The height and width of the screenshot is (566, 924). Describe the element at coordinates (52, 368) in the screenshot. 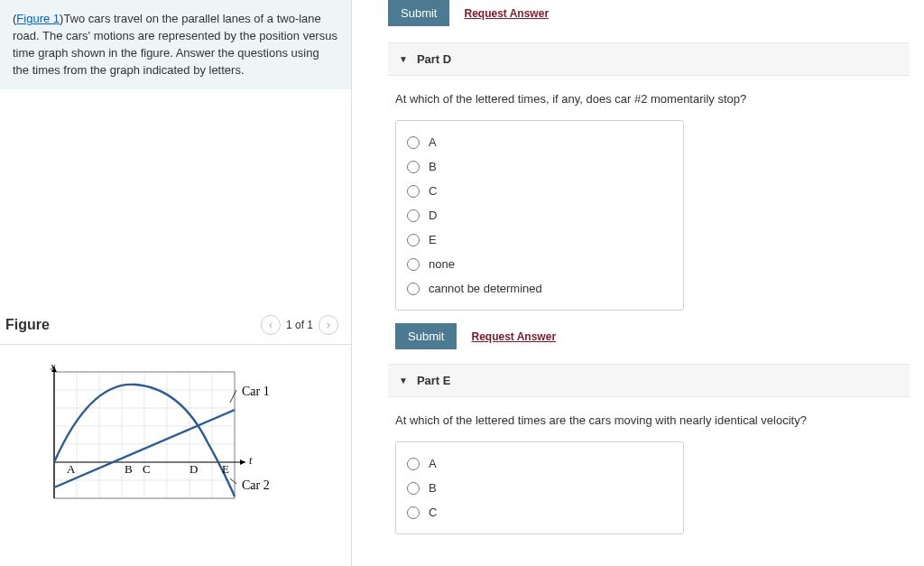

I see `y-axis-label: x` at that location.